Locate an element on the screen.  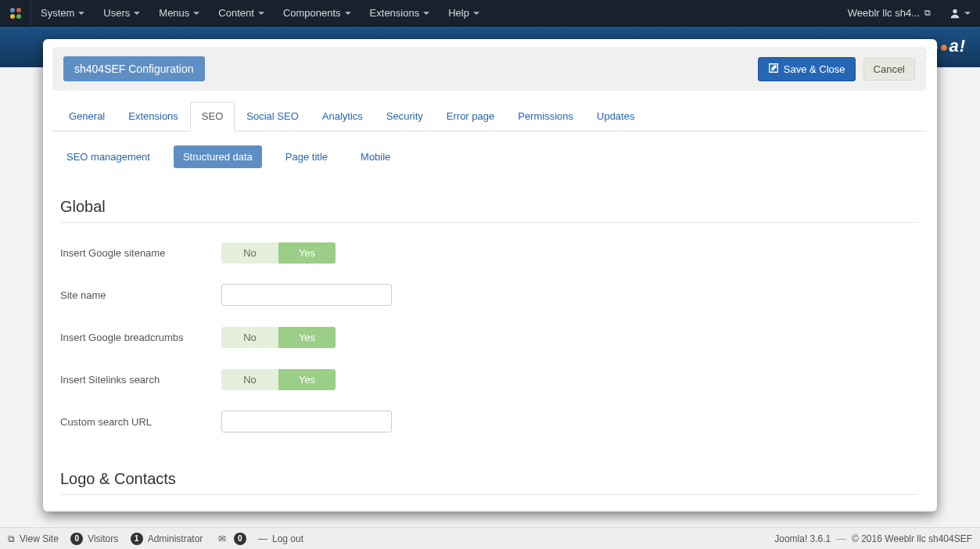
pill-structured-data: Structured data is located at coordinates (217, 156).